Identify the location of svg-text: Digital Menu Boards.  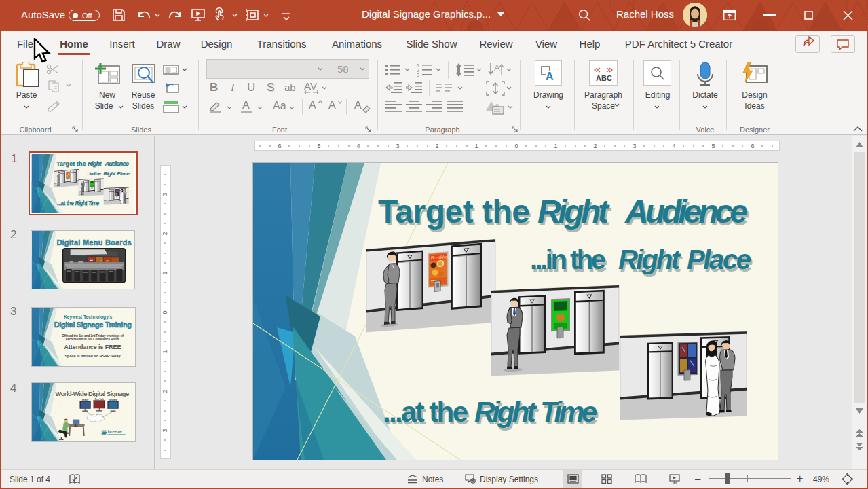
(94, 242).